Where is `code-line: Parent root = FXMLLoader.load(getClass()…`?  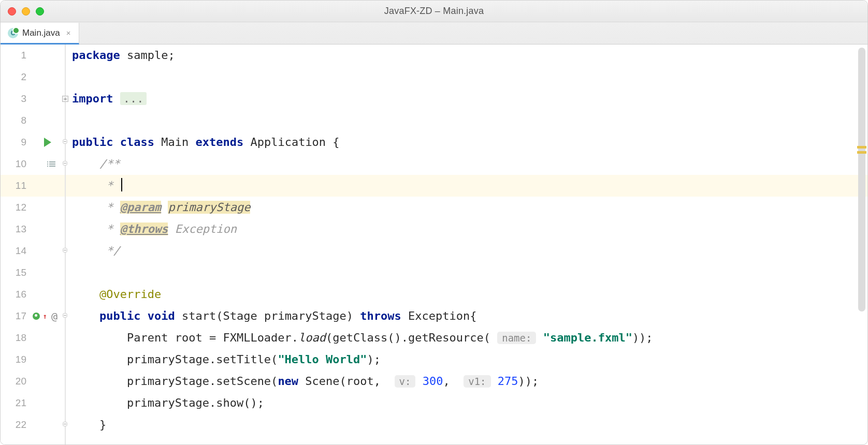
code-line: Parent root = FXMLLoader.load(getClass()… is located at coordinates (467, 338).